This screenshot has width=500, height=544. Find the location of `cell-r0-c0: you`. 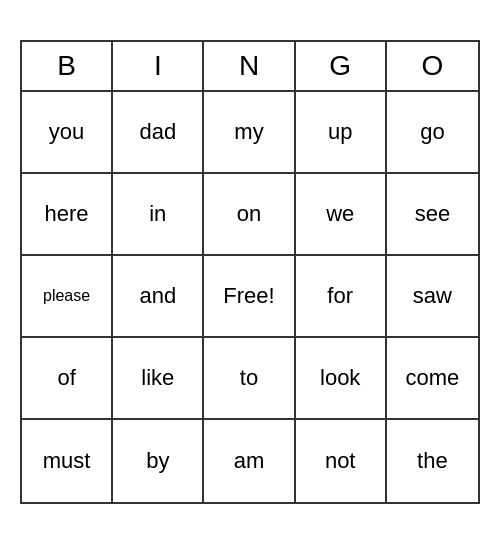

cell-r0-c0: you is located at coordinates (68, 133).